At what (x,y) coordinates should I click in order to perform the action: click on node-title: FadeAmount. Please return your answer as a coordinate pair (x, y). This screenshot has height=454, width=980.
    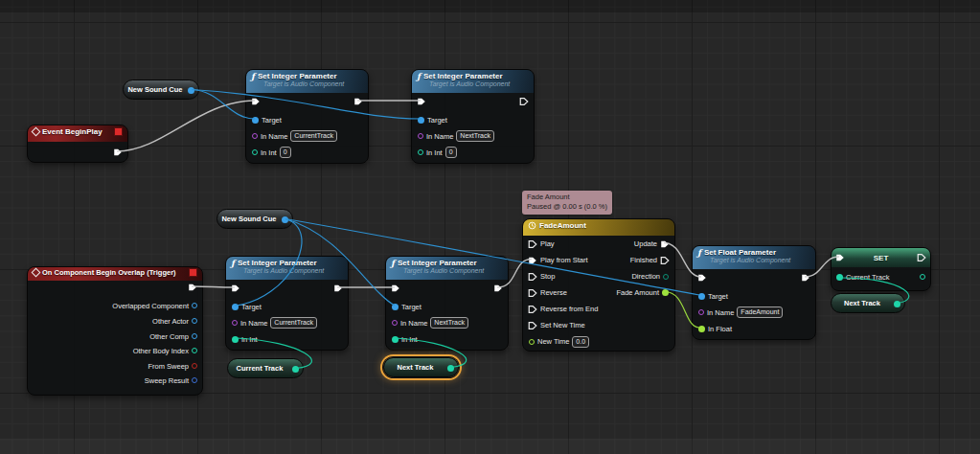
    Looking at the image, I should click on (563, 226).